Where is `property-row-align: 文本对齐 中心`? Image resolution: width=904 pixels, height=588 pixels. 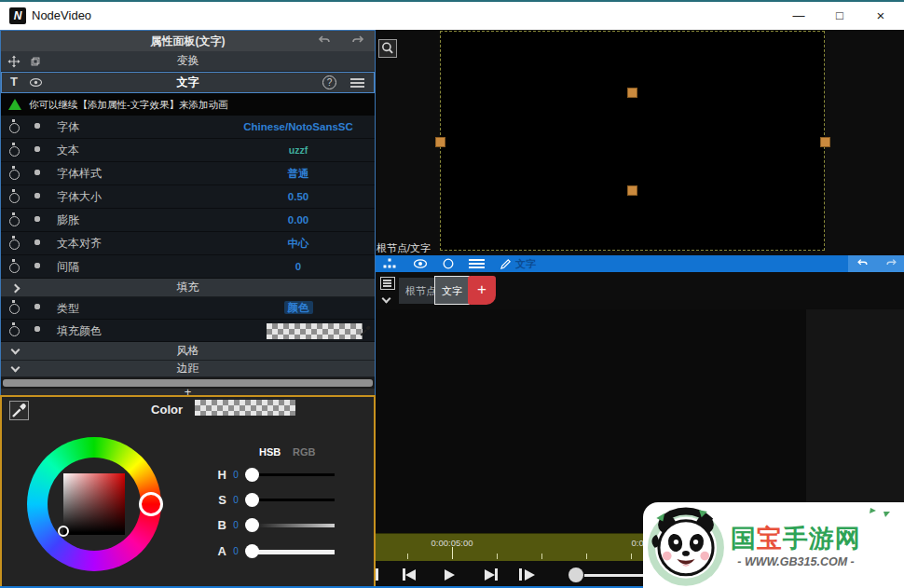
property-row-align: 文本对齐 中心 is located at coordinates (188, 244).